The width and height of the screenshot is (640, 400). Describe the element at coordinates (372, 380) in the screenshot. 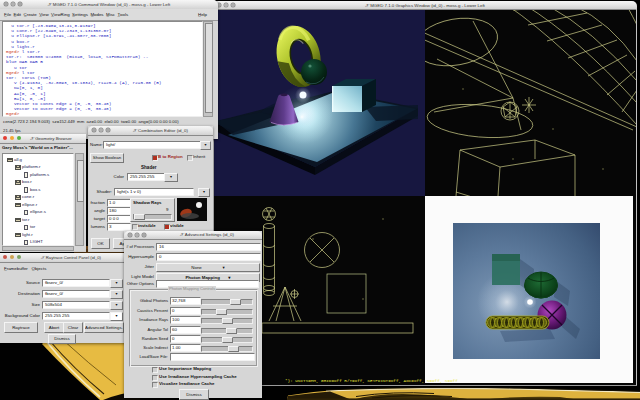

I see `svg-text:*): UNITS=MM, GRID=off R/T=off: *): UNITS=MM, GRID=off R/T=off, KEYPOINT…` at that location.